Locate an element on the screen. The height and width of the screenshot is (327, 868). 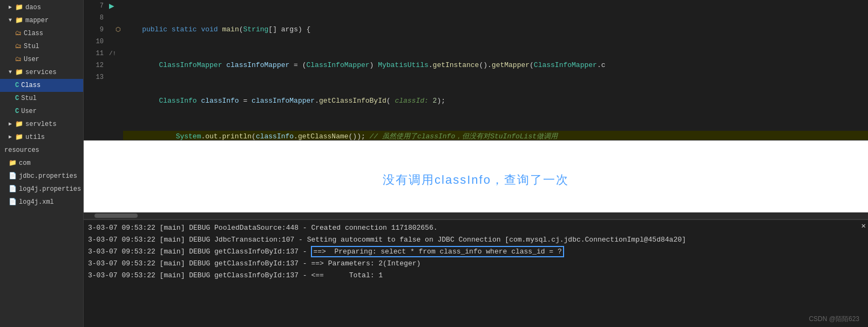
warning-icon-line10: /! is located at coordinates (112, 54).